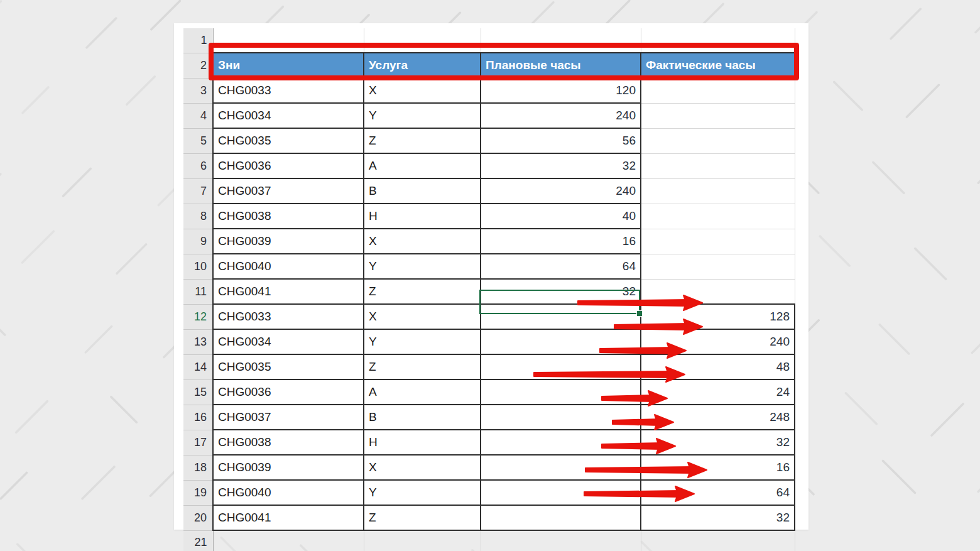  I want to click on cell-fact-17: 32, so click(717, 442).